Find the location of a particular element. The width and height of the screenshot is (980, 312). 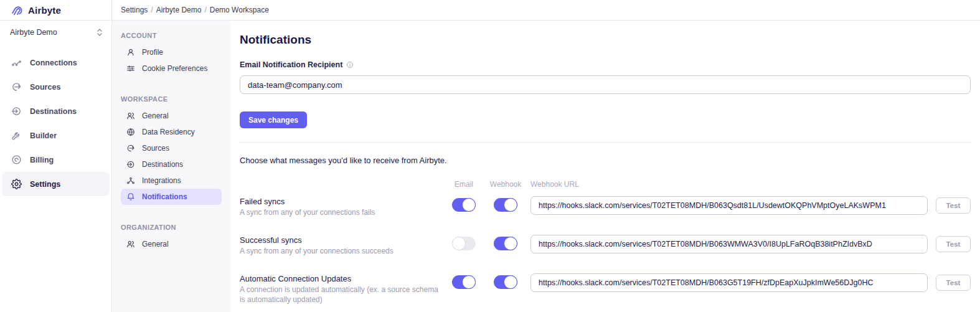

sidebar-item-label: Builder is located at coordinates (44, 136).